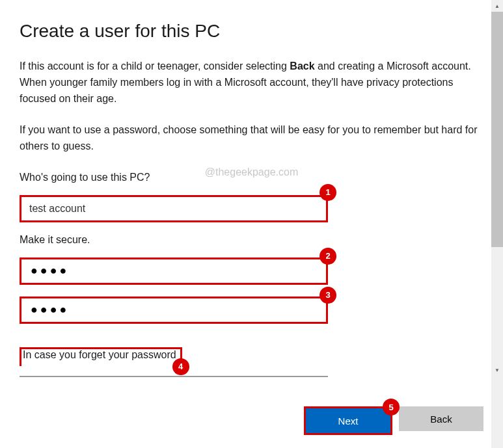  What do you see at coordinates (251, 83) in the screenshot?
I see `intro-paragraph-1: If this account is for a child or teenag…` at bounding box center [251, 83].